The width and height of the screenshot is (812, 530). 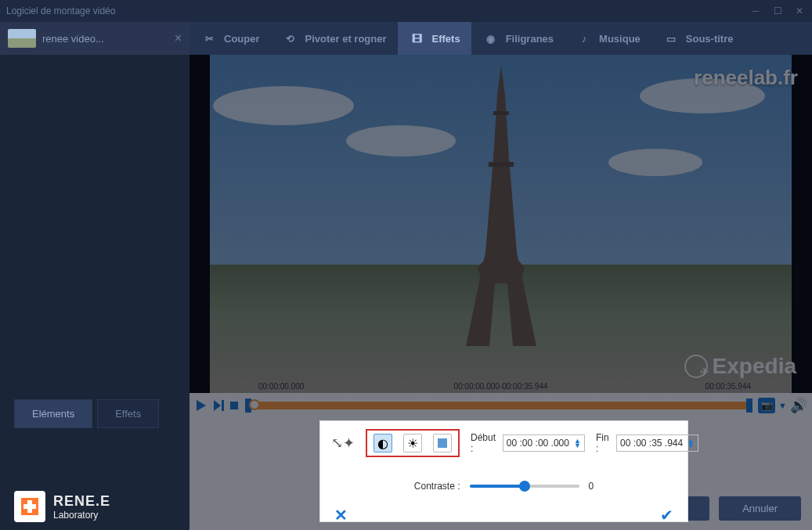 I want to click on fin-label: Fin :, so click(x=604, y=443).